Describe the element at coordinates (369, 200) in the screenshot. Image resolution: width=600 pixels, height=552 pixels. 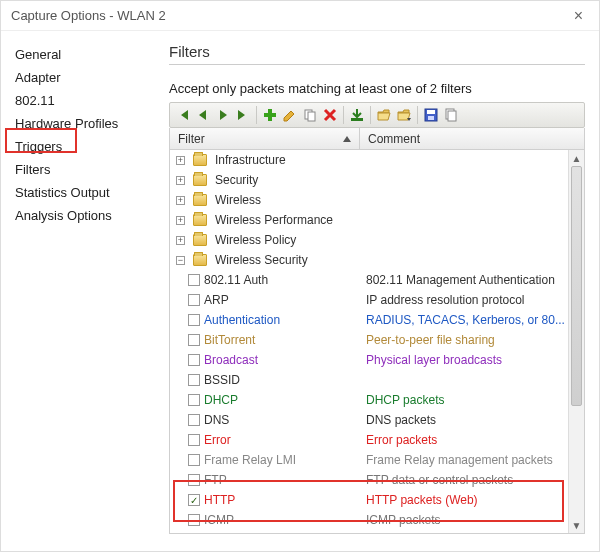
I see `folder-row: +Wireless` at that location.